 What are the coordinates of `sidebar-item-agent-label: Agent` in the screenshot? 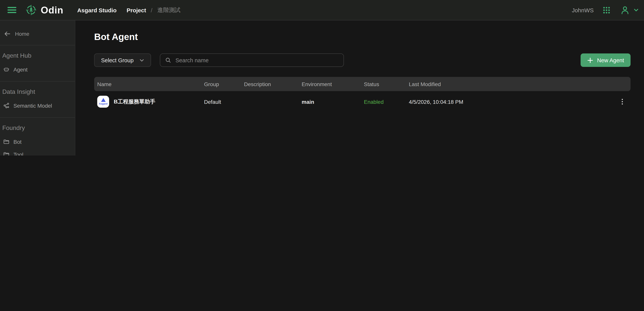 It's located at (20, 70).